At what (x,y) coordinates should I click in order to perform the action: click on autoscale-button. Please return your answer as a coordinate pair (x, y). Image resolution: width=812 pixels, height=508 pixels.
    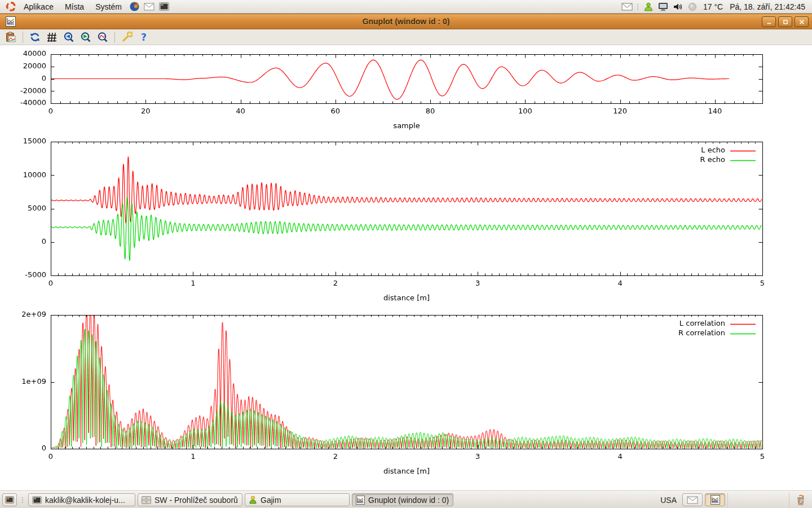
    Looking at the image, I should click on (103, 37).